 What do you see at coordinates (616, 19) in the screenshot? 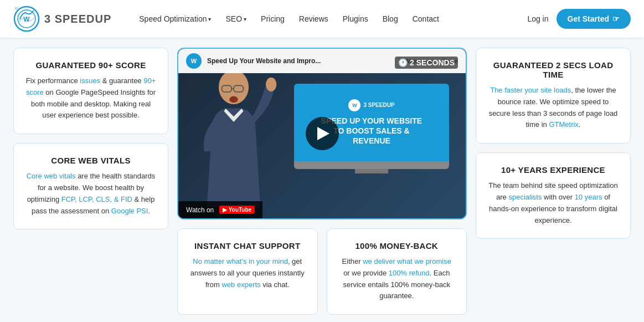
I see `hand-pointer-icon: ☞` at bounding box center [616, 19].